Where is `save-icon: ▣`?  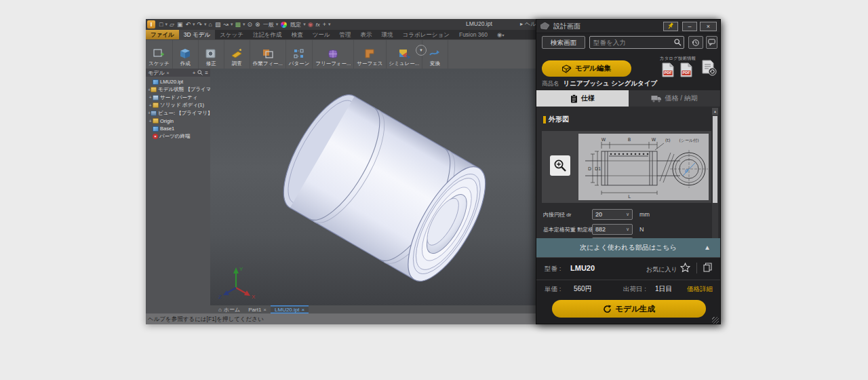 save-icon: ▣ is located at coordinates (180, 24).